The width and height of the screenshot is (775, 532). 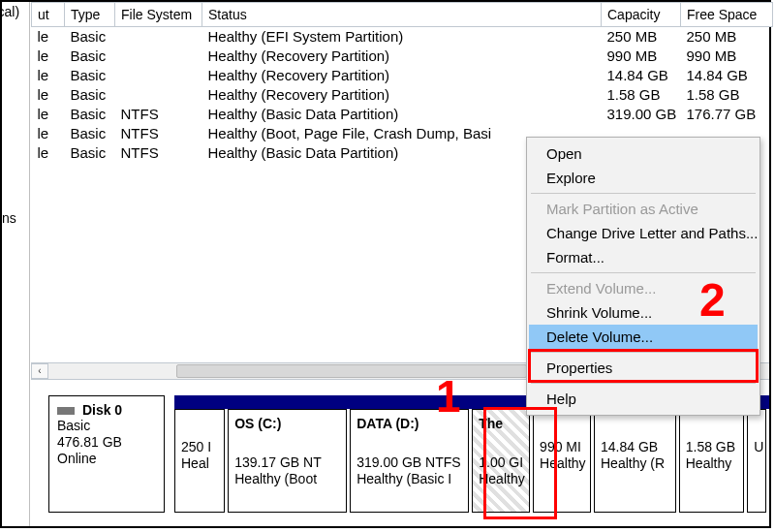 I want to click on partition-block: 990 MIHealthy, so click(x=562, y=461).